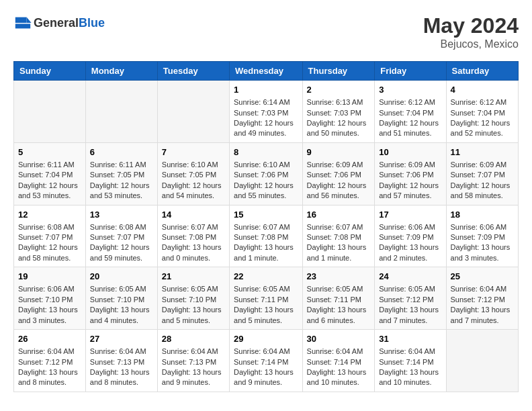 The width and height of the screenshot is (532, 411). What do you see at coordinates (339, 215) in the screenshot?
I see `day-number: 16` at bounding box center [339, 215].